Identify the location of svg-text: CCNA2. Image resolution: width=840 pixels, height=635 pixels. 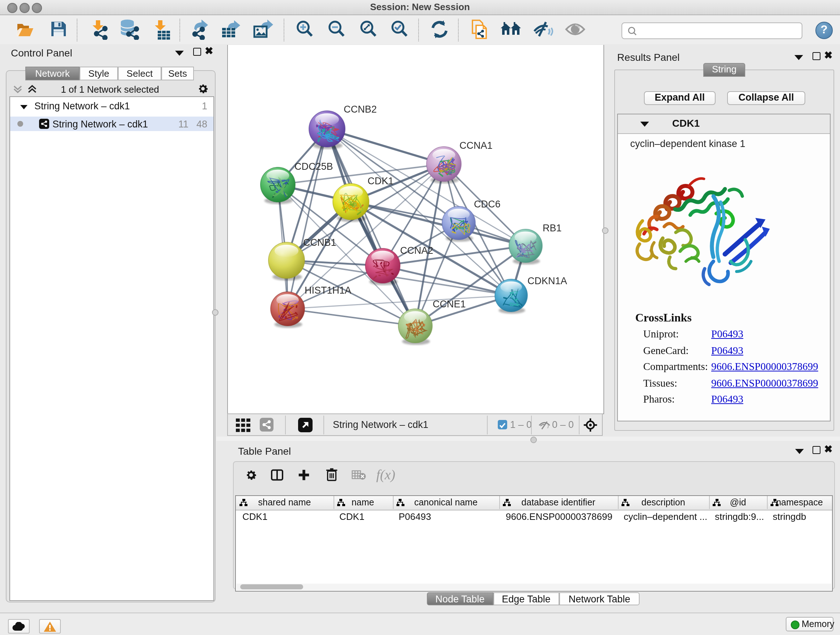
(417, 250).